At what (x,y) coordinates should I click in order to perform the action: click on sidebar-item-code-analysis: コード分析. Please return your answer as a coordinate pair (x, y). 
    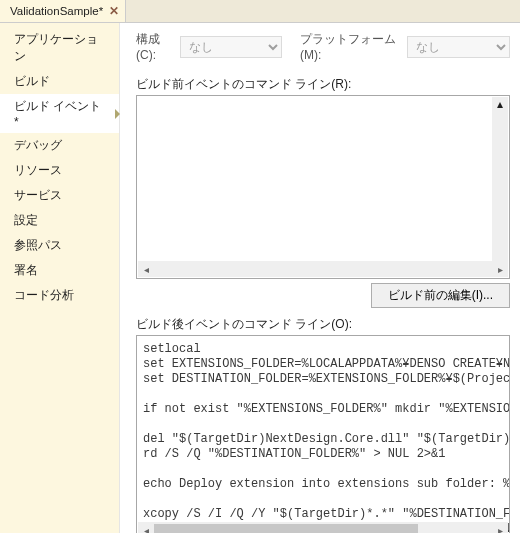
    Looking at the image, I should click on (60, 296).